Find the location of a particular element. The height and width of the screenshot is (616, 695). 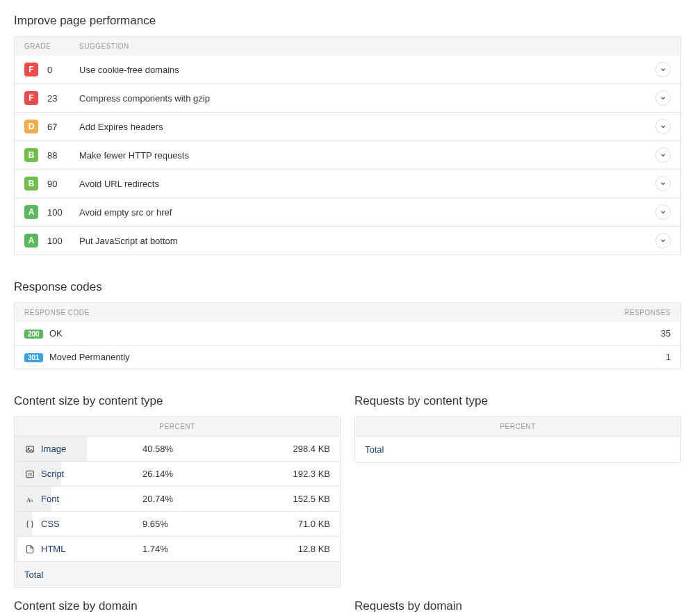

performance-row: F0Use cookie-free domains is located at coordinates (348, 70).